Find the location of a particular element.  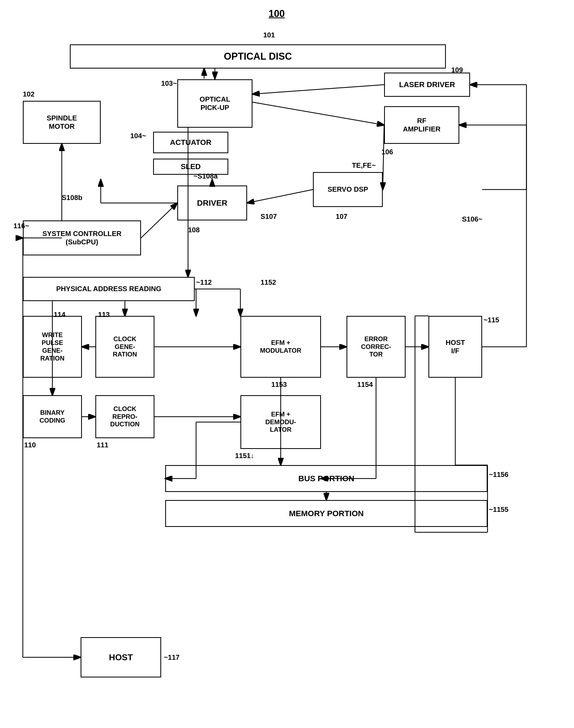

efm-modulator-box: EFM +MODULATOR is located at coordinates (281, 347).